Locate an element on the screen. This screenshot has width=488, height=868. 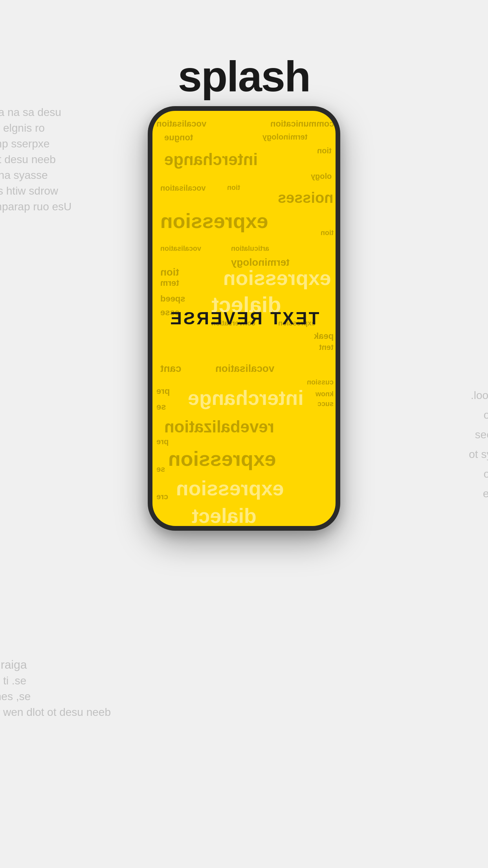
screen-word-6: tion is located at coordinates (325, 151).